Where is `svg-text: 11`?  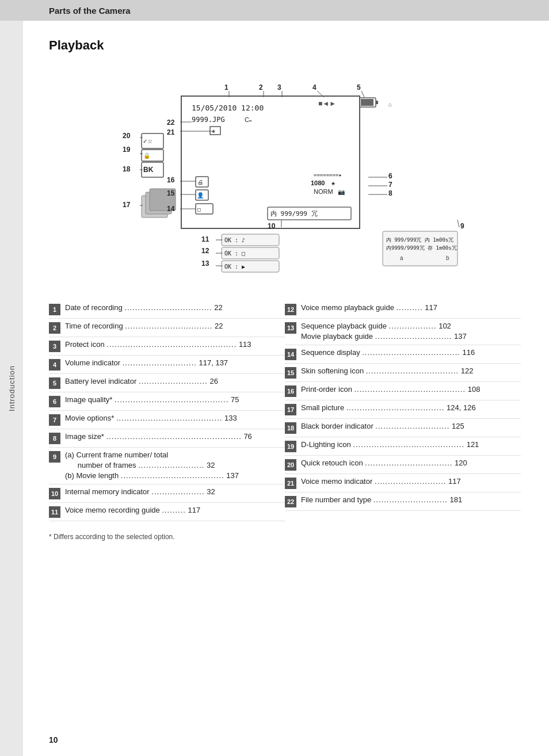 svg-text: 11 is located at coordinates (205, 239).